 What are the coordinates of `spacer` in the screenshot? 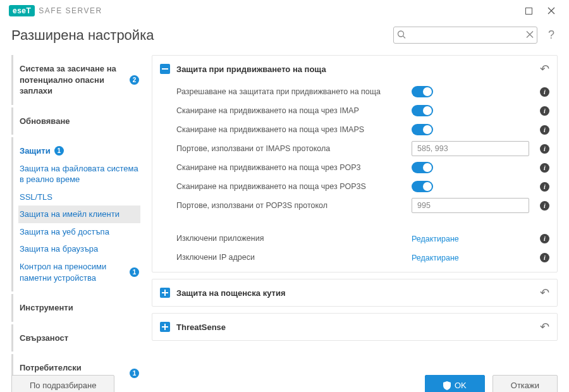 It's located at (363, 222).